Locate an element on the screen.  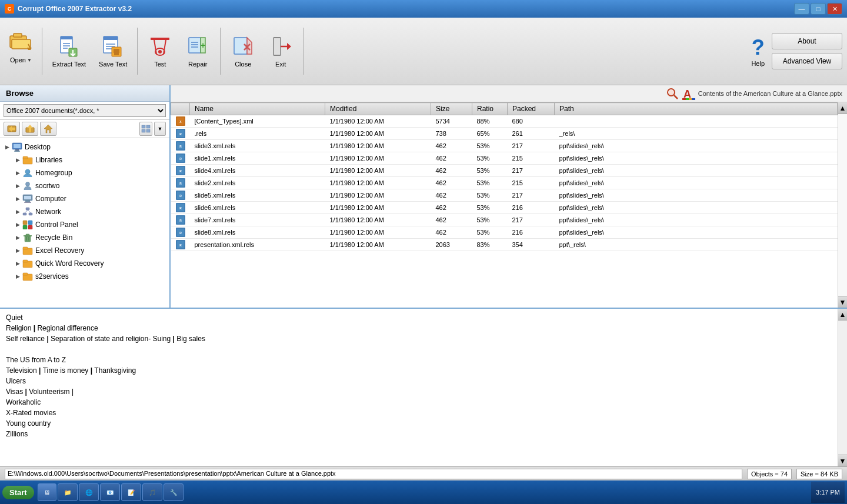
tree-item-computer: ▶ Computer is located at coordinates (90, 199).